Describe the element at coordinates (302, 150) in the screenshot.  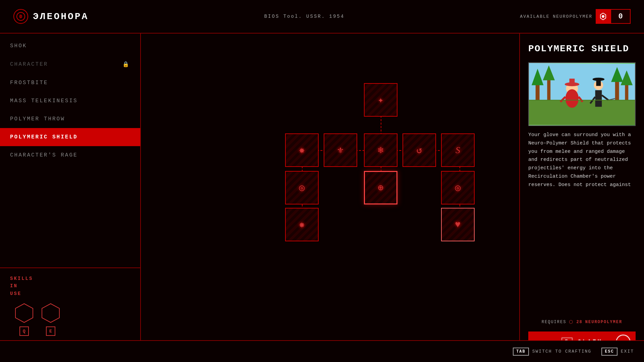
I see `skill-tile-mid-left1: ✸` at that location.